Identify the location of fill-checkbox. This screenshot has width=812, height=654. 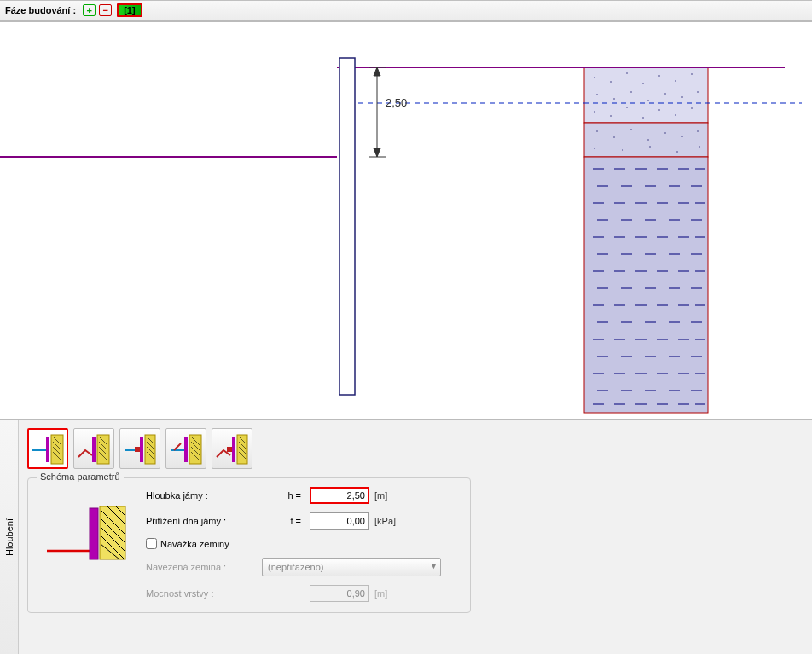
(152, 544).